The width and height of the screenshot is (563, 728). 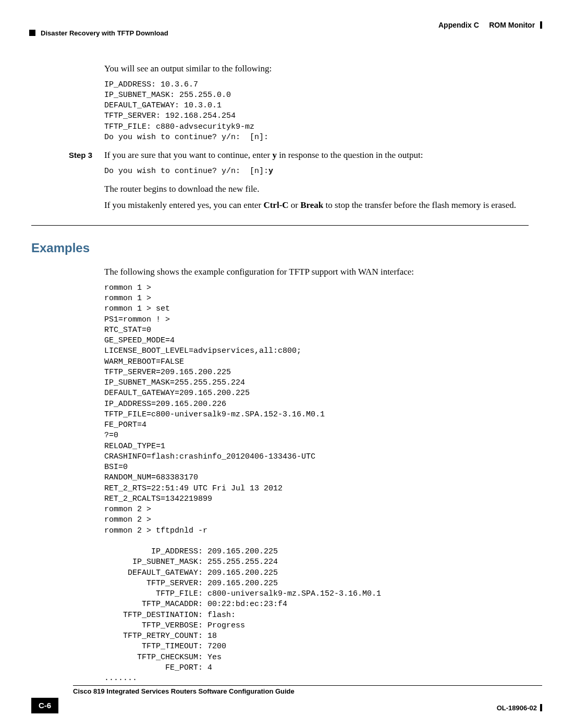 What do you see at coordinates (316, 272) in the screenshot?
I see `examples-intro: The following shows the example configur…` at bounding box center [316, 272].